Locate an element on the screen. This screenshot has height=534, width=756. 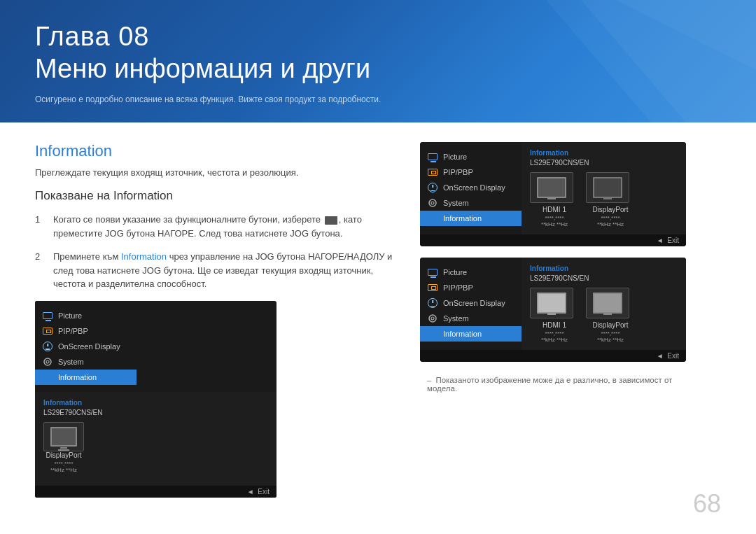
br-info-panel-model: LS29E790CNS/EN is located at coordinates (603, 279).